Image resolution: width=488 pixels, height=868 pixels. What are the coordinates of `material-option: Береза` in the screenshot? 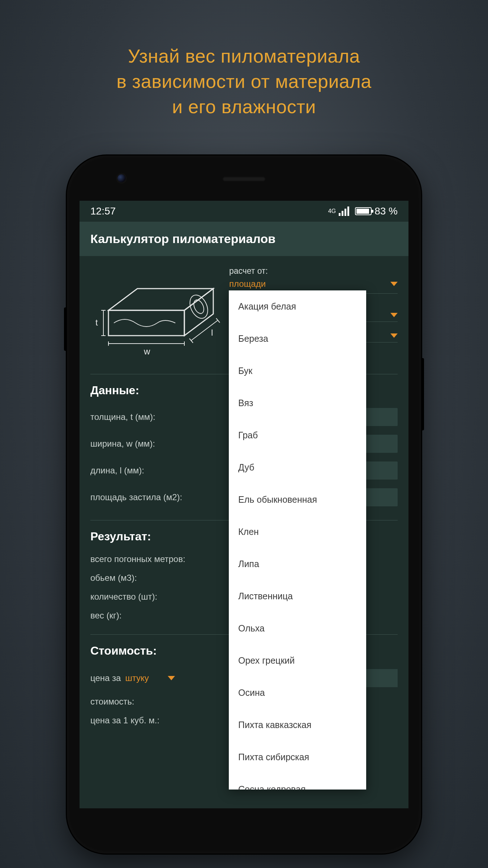 It's located at (297, 339).